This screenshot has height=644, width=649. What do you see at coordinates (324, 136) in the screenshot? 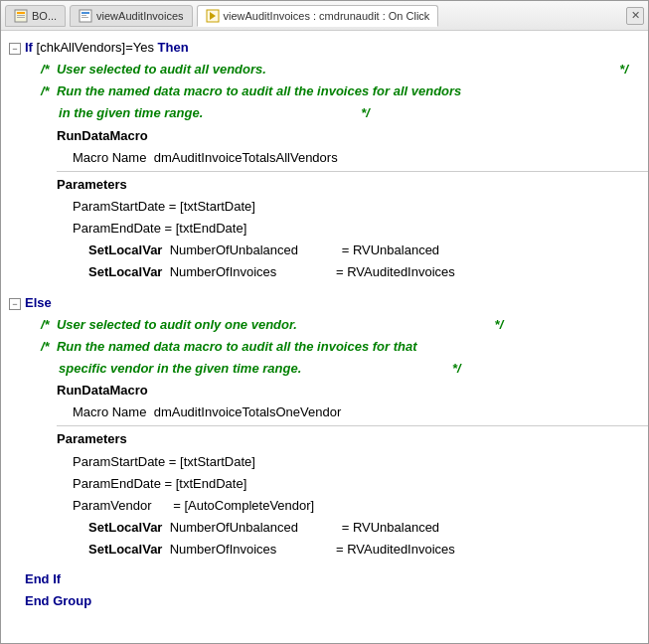
I see `run-macro1-line: RunDataMacro` at bounding box center [324, 136].